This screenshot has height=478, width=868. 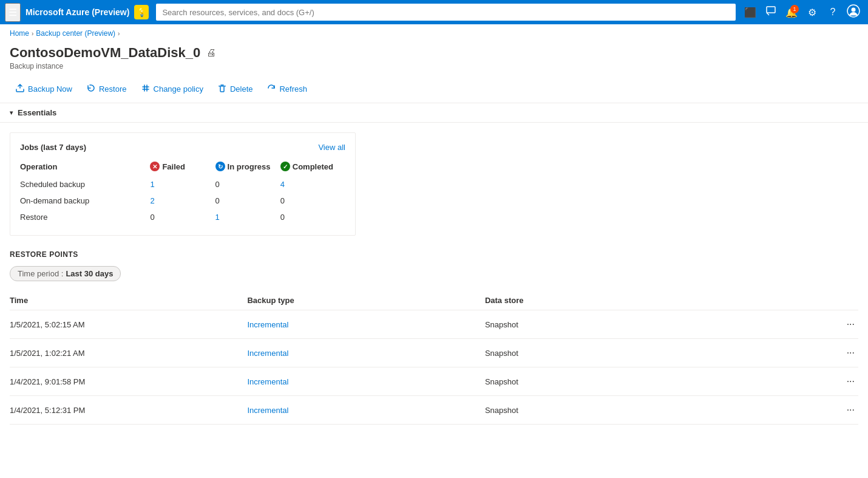 I want to click on feedback-icon, so click(x=771, y=12).